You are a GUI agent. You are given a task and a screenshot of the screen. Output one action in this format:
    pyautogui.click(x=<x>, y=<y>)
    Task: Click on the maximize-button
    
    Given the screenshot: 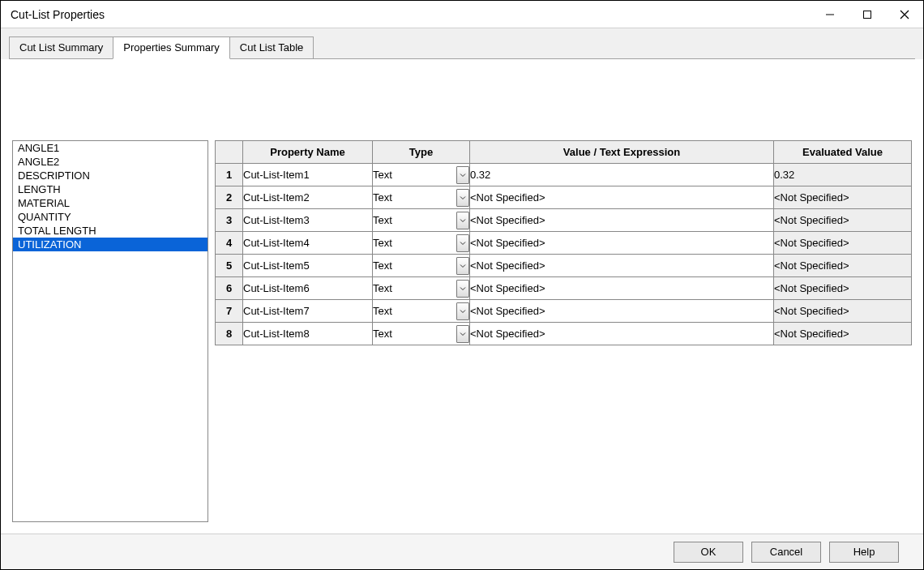 What is the action you would take?
    pyautogui.click(x=867, y=15)
    